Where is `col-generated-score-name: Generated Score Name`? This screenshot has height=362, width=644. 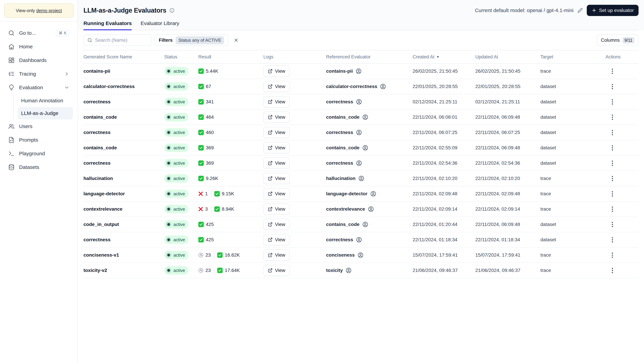
col-generated-score-name: Generated Score Name is located at coordinates (124, 57).